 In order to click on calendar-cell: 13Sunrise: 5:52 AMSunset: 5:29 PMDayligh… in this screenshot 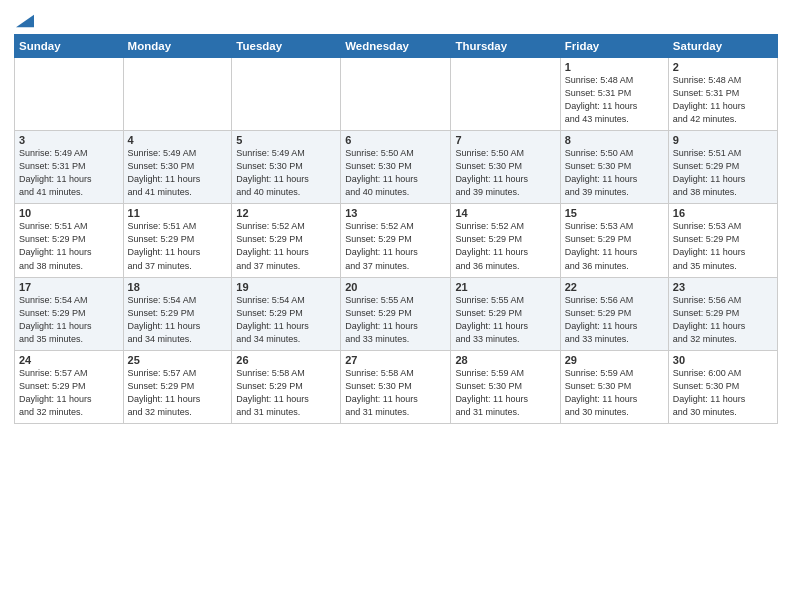, I will do `click(396, 240)`.